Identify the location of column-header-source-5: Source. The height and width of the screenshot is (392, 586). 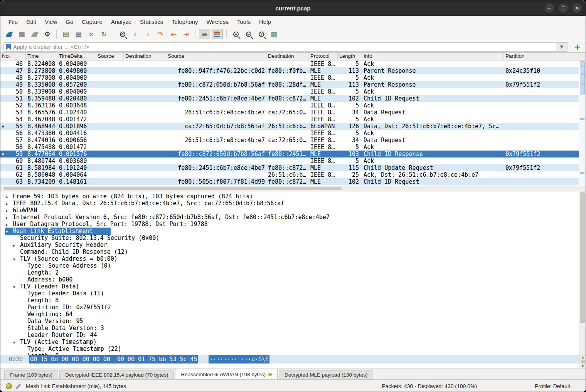
(216, 56).